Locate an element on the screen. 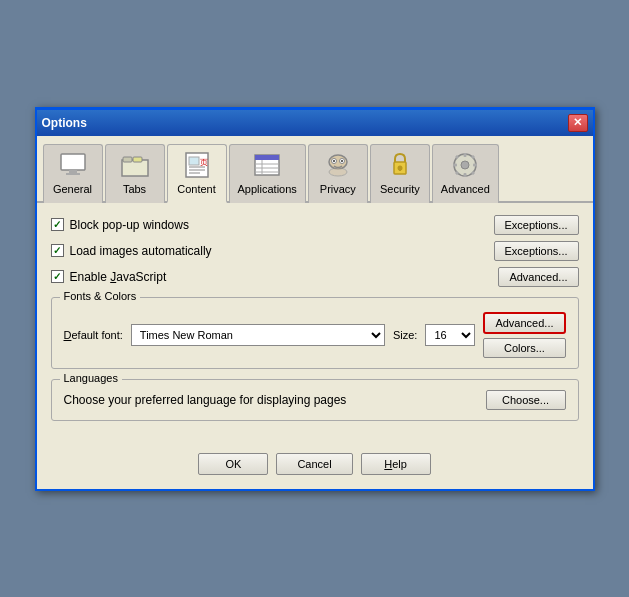 The width and height of the screenshot is (629, 597). content-icon: 页 is located at coordinates (197, 165).